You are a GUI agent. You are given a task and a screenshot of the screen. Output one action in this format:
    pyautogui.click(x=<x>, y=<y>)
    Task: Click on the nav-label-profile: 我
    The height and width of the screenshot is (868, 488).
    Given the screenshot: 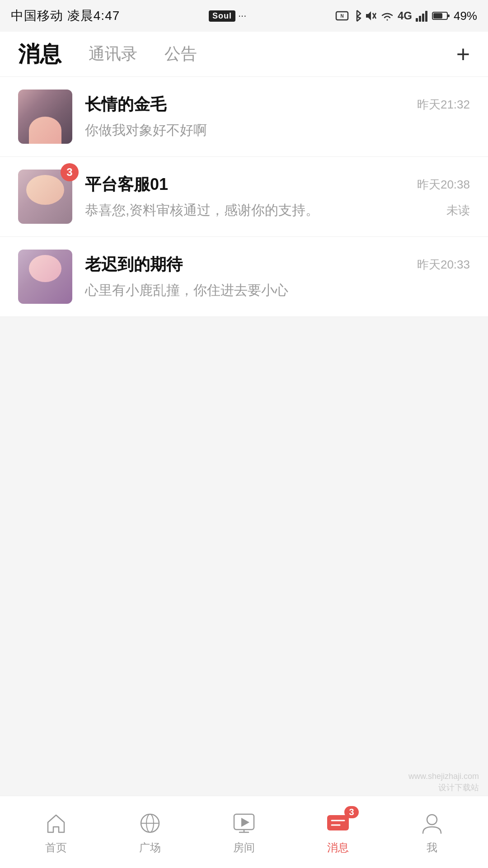 What is the action you would take?
    pyautogui.click(x=432, y=848)
    